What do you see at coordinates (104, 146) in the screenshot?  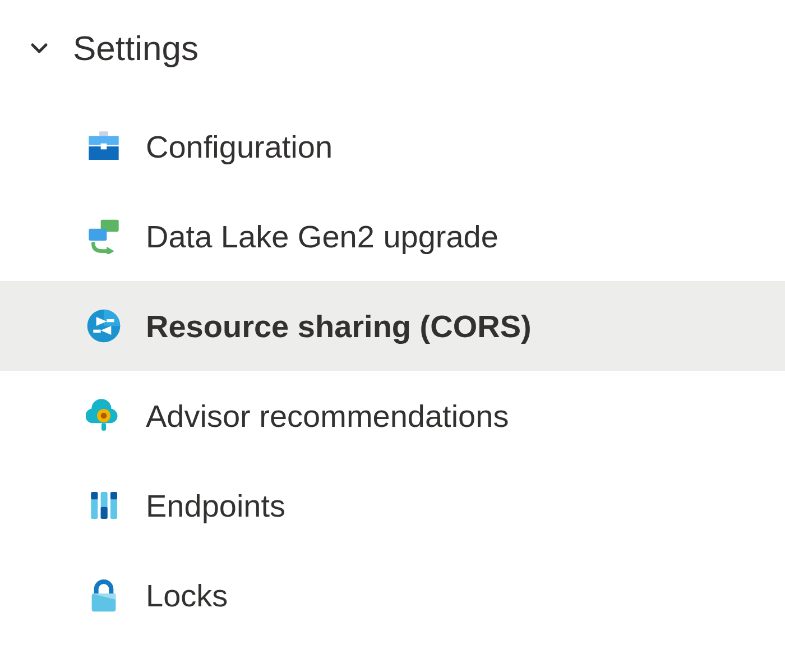 I see `toolbox-icon` at bounding box center [104, 146].